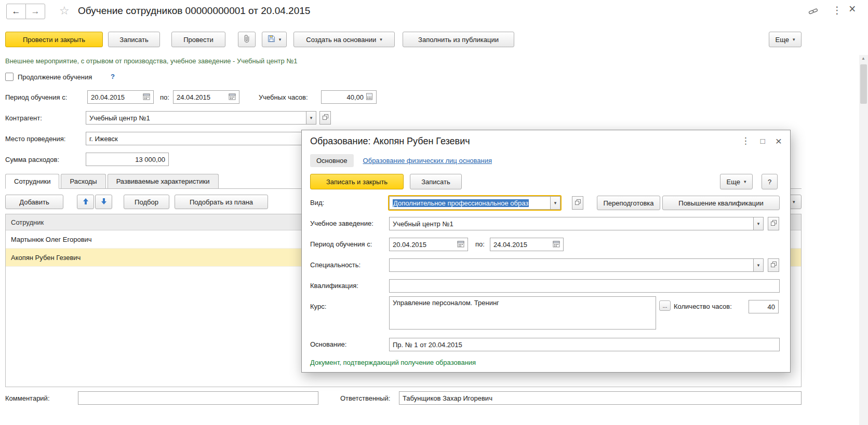  What do you see at coordinates (555, 203) in the screenshot?
I see `kind-dropdown-button: ▾` at bounding box center [555, 203].